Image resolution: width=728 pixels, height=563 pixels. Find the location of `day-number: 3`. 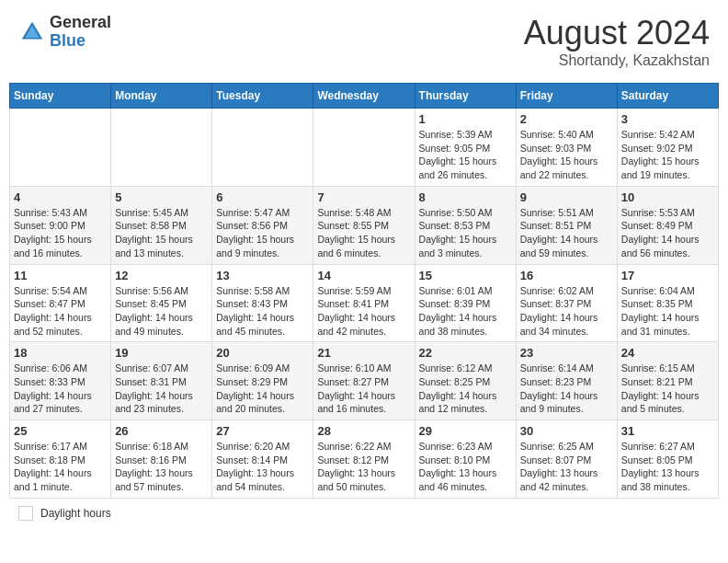

day-number: 3 is located at coordinates (667, 120).